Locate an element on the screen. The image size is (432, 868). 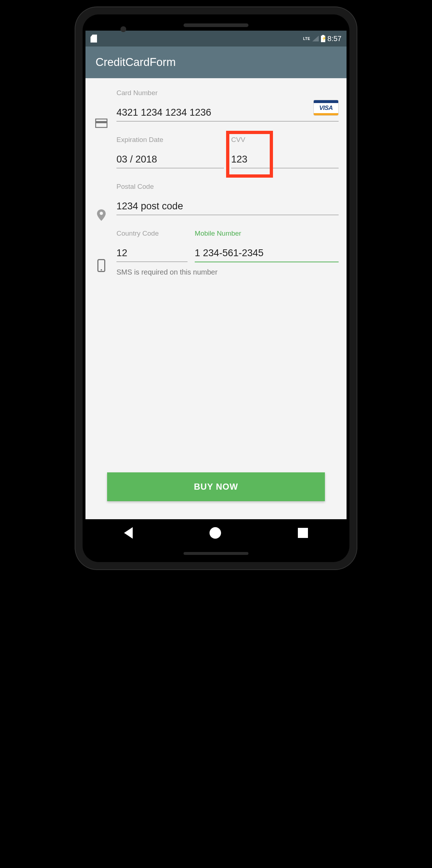
recent-apps-button is located at coordinates (303, 533).